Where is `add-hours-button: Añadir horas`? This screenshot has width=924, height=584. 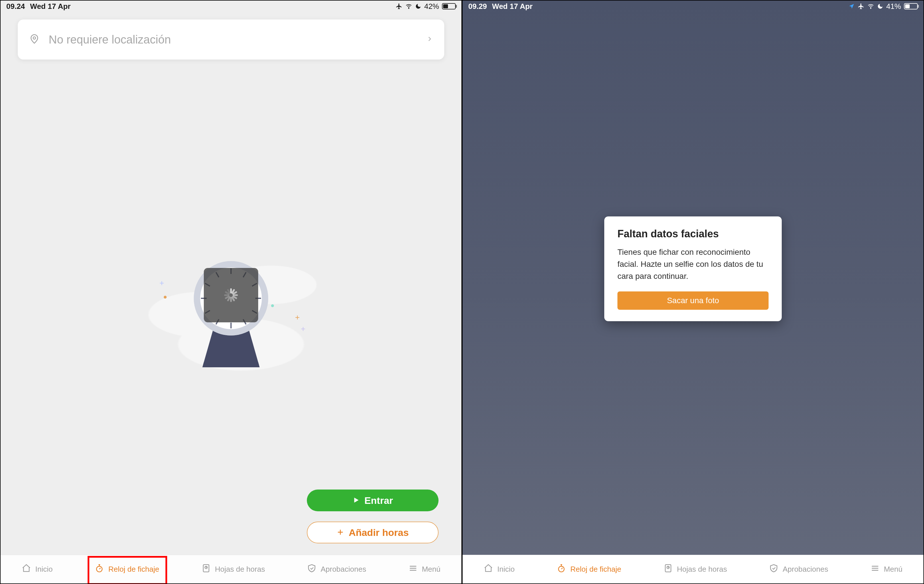 add-hours-button: Añadir horas is located at coordinates (373, 533).